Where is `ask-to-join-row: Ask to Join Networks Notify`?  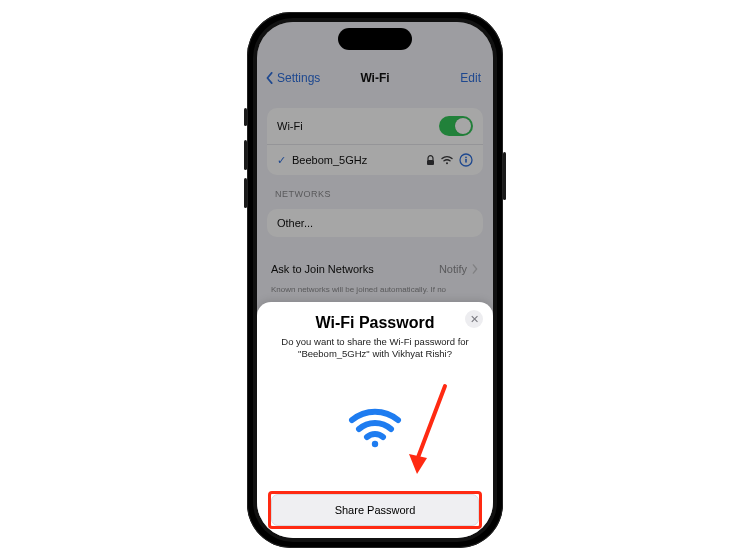
ask-to-join-row: Ask to Join Networks Notify is located at coordinates (375, 269).